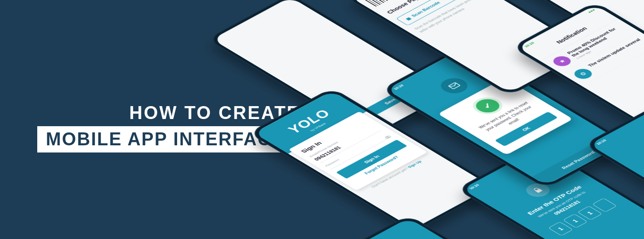  What do you see at coordinates (583, 74) in the screenshot?
I see `system-icon: ⚙` at bounding box center [583, 74].